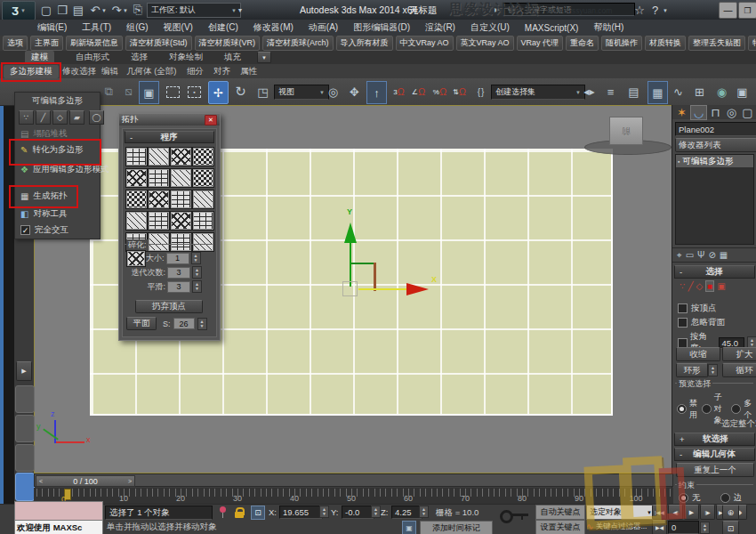 The height and width of the screenshot is (534, 756). Describe the element at coordinates (324, 28) in the screenshot. I see `menu-item: 动画(A)` at that location.